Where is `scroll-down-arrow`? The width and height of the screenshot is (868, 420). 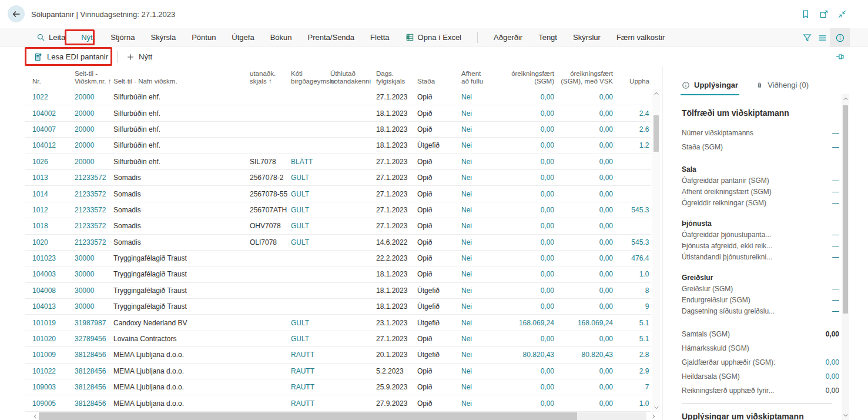 scroll-down-arrow is located at coordinates (845, 415).